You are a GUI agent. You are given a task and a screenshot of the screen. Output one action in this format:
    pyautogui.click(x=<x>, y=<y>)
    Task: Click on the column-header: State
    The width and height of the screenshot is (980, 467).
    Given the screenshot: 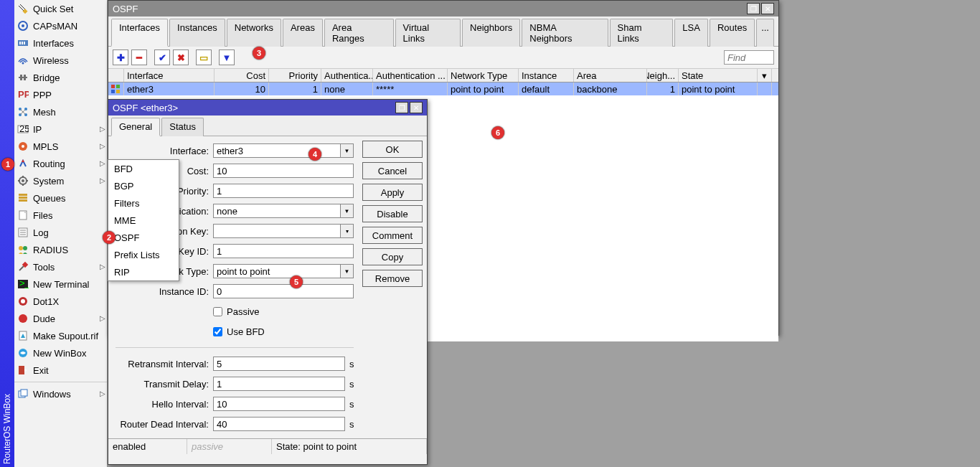 What is the action you would take?
    pyautogui.click(x=718, y=75)
    